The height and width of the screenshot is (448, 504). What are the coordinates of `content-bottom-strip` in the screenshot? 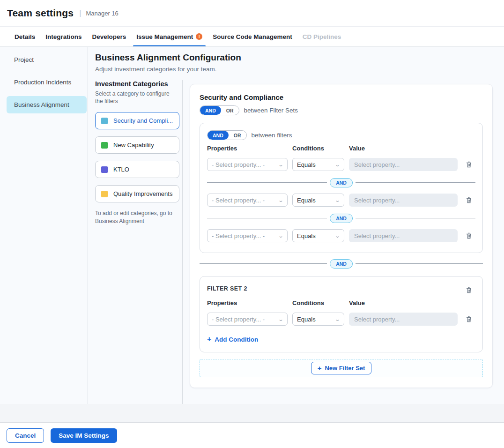 It's located at (252, 413).